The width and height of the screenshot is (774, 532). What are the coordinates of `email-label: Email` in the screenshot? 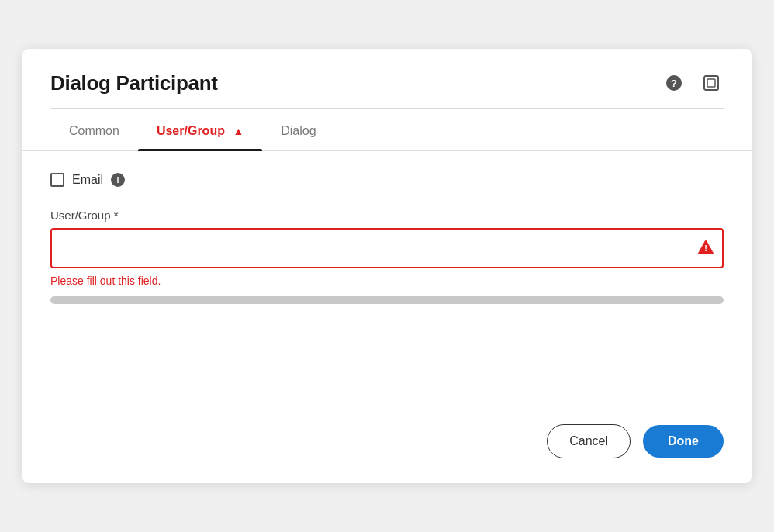 It's located at (88, 180).